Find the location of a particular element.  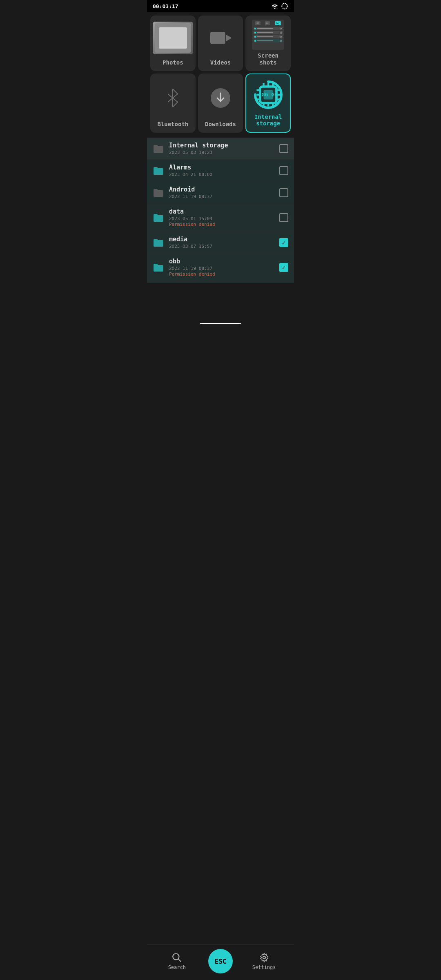

grid-item-videos: Videos is located at coordinates (220, 43).